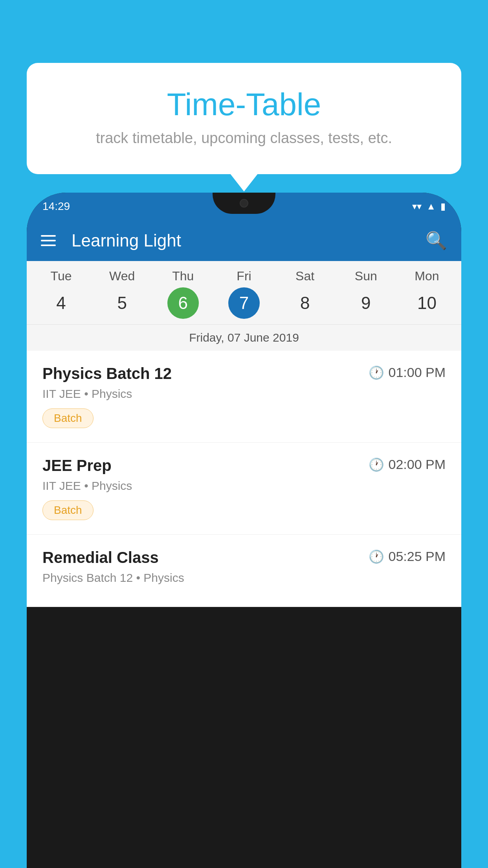 The width and height of the screenshot is (488, 868). Describe the element at coordinates (407, 557) in the screenshot. I see `class-time: 🕐 05:25 PM` at that location.